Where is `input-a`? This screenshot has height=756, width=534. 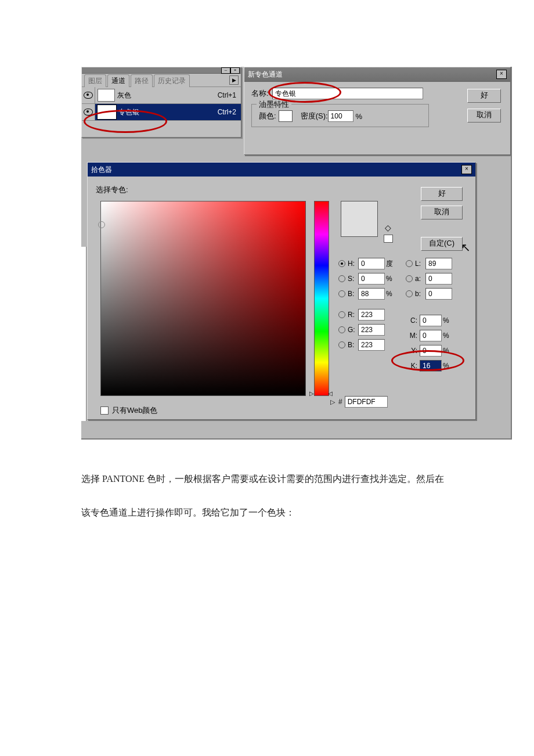 input-a is located at coordinates (439, 279).